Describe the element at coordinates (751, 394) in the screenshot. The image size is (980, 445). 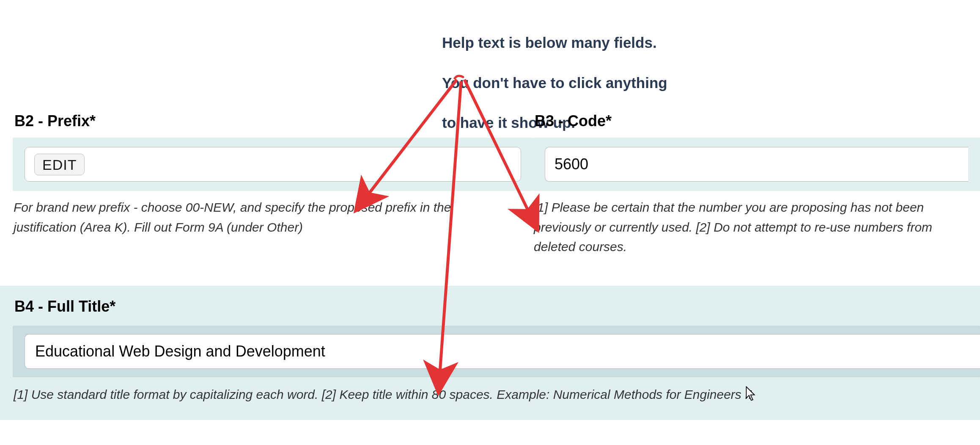
I see `cursor-icon` at that location.